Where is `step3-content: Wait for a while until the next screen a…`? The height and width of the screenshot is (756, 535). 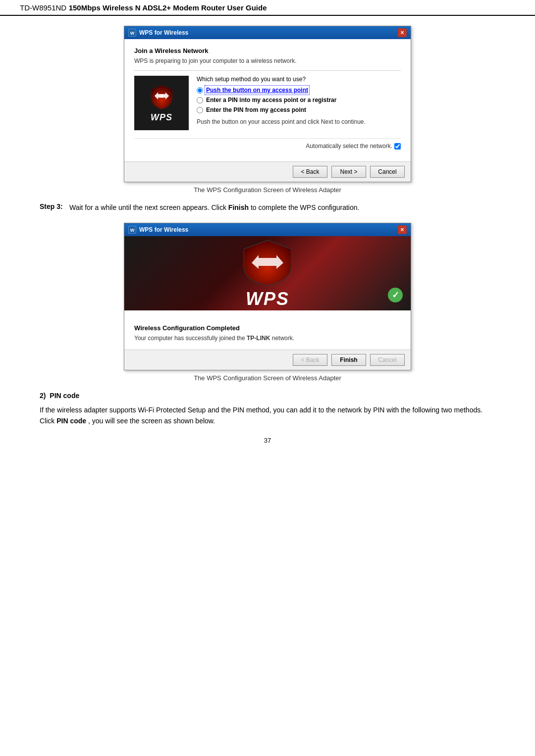 step3-content: Wait for a while until the next screen a… is located at coordinates (214, 208).